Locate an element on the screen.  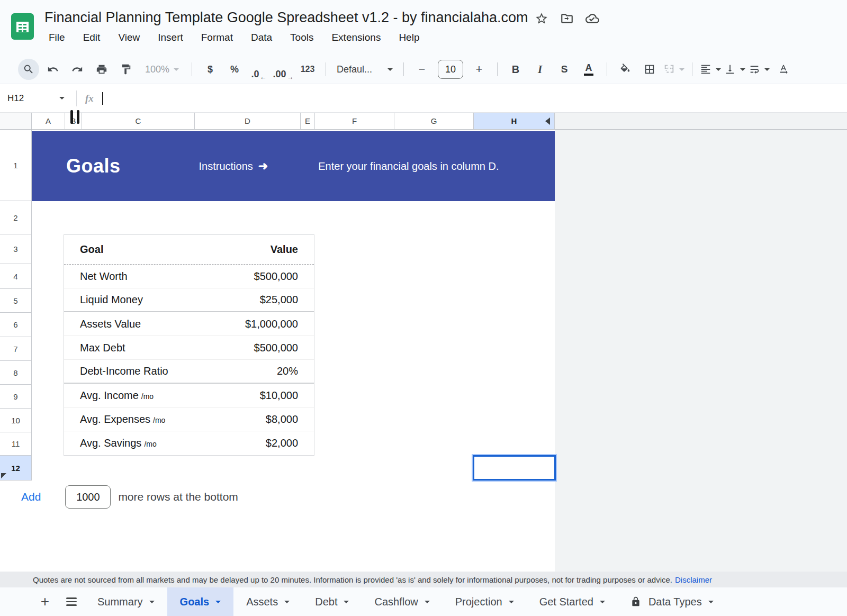
decrease-font-size-button: − is located at coordinates (422, 69).